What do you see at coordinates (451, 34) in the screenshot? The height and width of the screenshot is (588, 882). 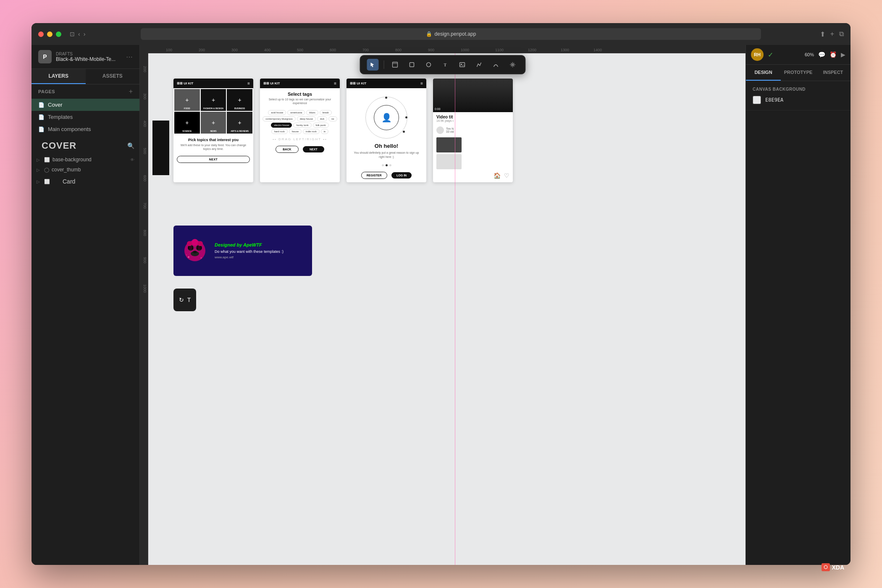 I see `url-bar: 🔒 design.penpot.app` at bounding box center [451, 34].